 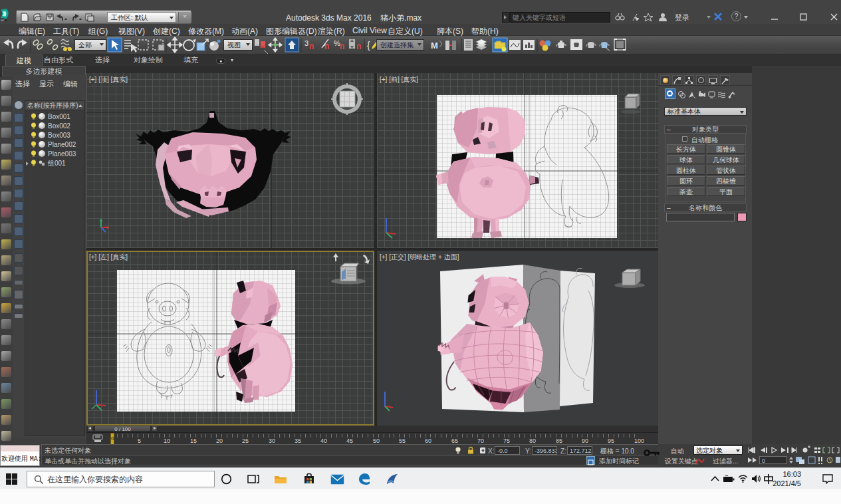 What do you see at coordinates (435, 45) in the screenshot?
I see `svg-text: M` at bounding box center [435, 45].